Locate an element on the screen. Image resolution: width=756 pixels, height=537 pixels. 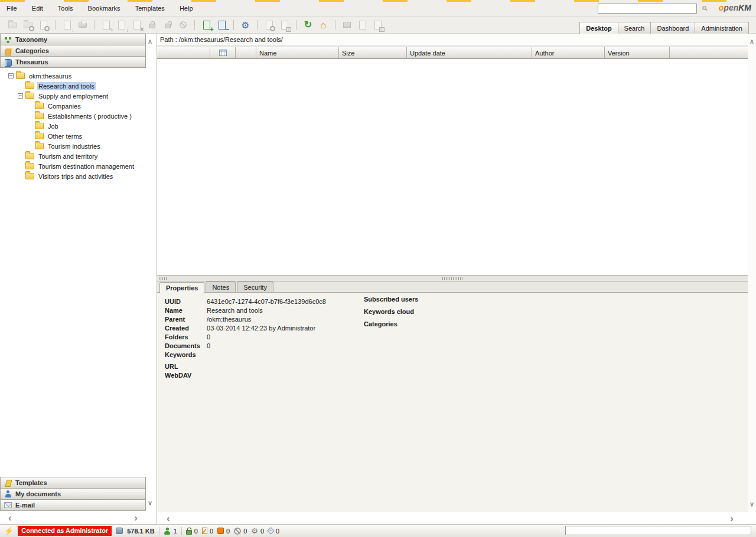
quick-search-input is located at coordinates (647, 8).